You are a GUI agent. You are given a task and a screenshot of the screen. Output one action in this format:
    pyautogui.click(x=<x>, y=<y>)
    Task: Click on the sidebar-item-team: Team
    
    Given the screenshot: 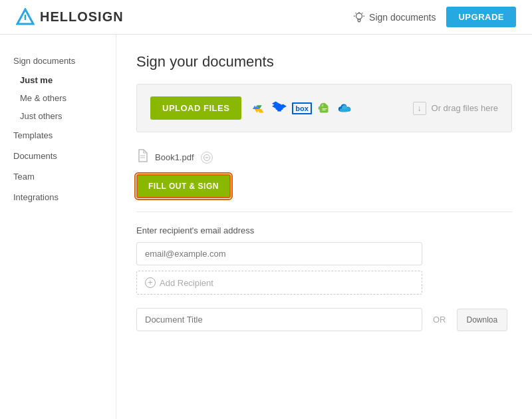 What is the action you would take?
    pyautogui.click(x=58, y=177)
    